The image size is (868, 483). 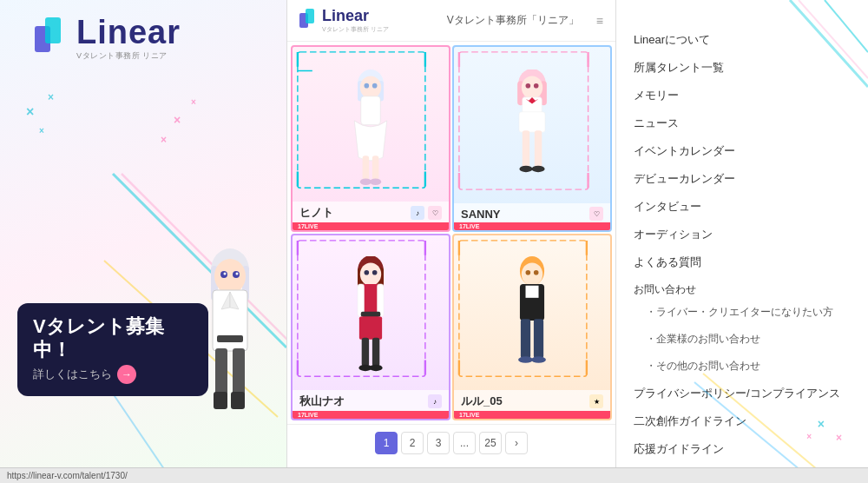 What do you see at coordinates (742, 262) in the screenshot?
I see `nav-item-faq: よくある質問` at bounding box center [742, 262].